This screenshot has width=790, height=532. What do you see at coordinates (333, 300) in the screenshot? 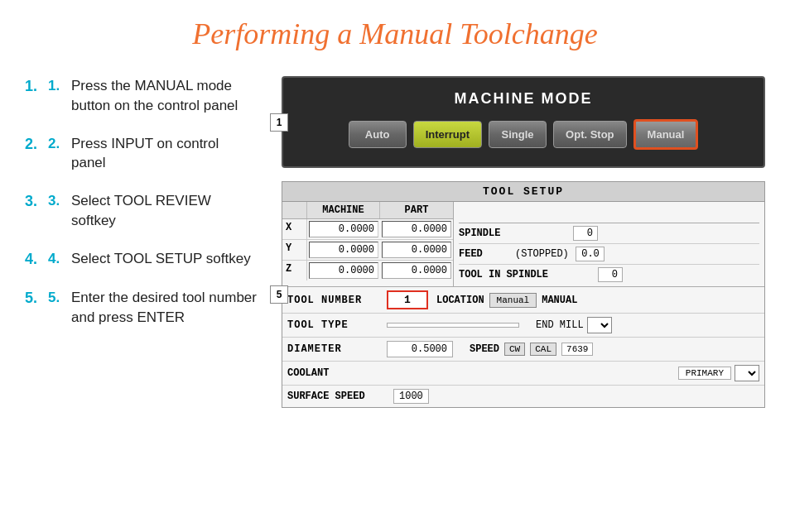
I see `tool-number-label: TOOL NUMBER` at bounding box center [333, 300].